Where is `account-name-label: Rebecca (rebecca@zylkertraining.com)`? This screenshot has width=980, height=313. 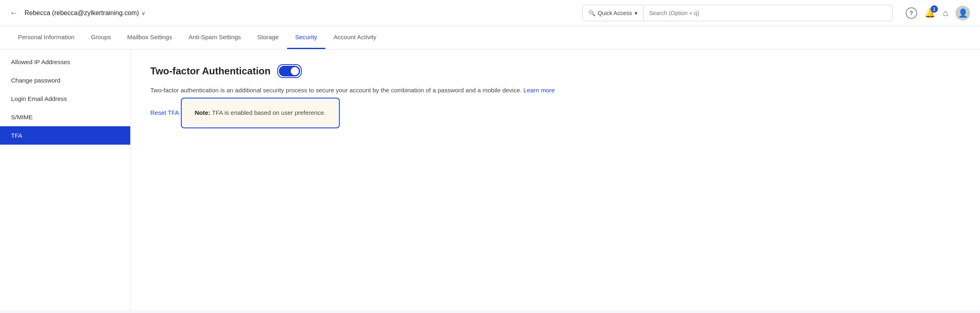 account-name-label: Rebecca (rebecca@zylkertraining.com) is located at coordinates (82, 13).